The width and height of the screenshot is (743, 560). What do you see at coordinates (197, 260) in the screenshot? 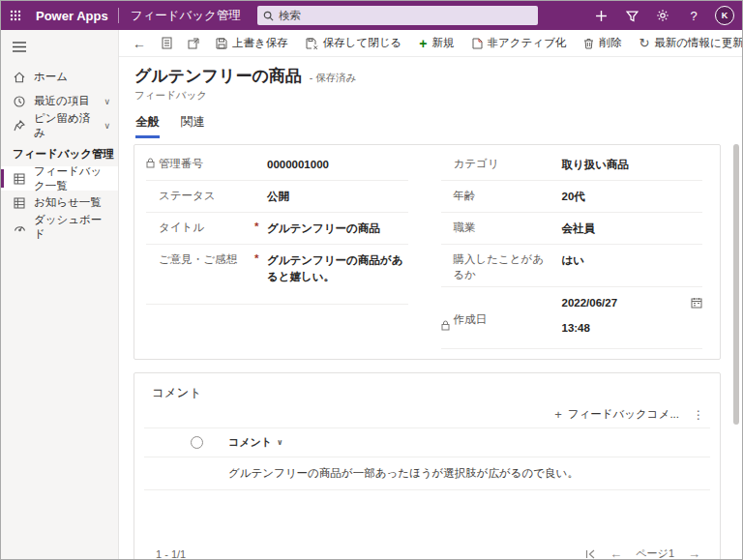
I see `field-label: ご意見・ご感想` at bounding box center [197, 260].